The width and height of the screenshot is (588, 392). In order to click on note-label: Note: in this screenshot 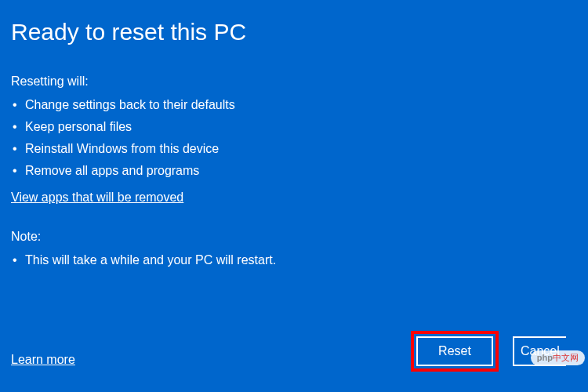, I will do `click(289, 237)`.